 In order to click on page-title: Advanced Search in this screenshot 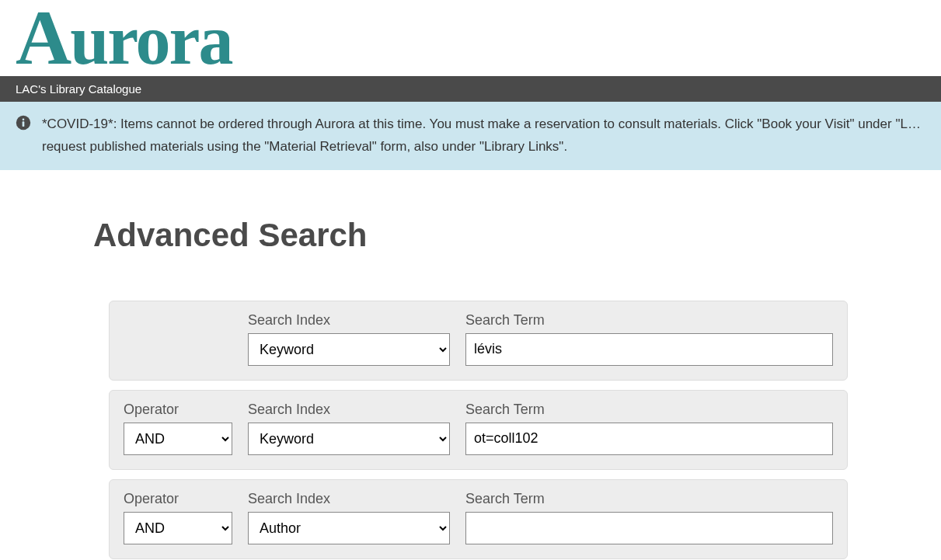, I will do `click(471, 235)`.